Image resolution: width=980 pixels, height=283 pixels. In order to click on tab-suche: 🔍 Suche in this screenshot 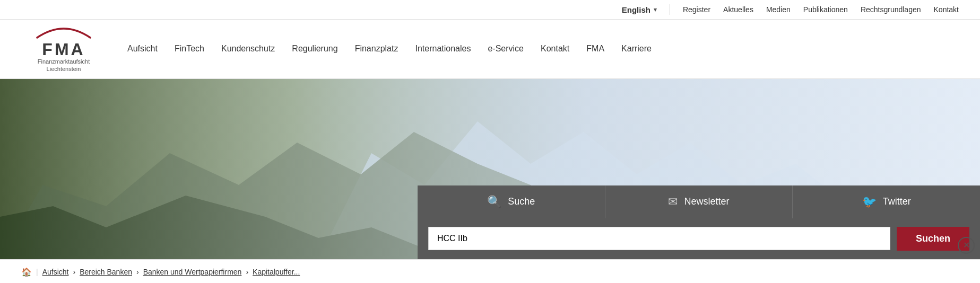, I will do `click(511, 202)`.